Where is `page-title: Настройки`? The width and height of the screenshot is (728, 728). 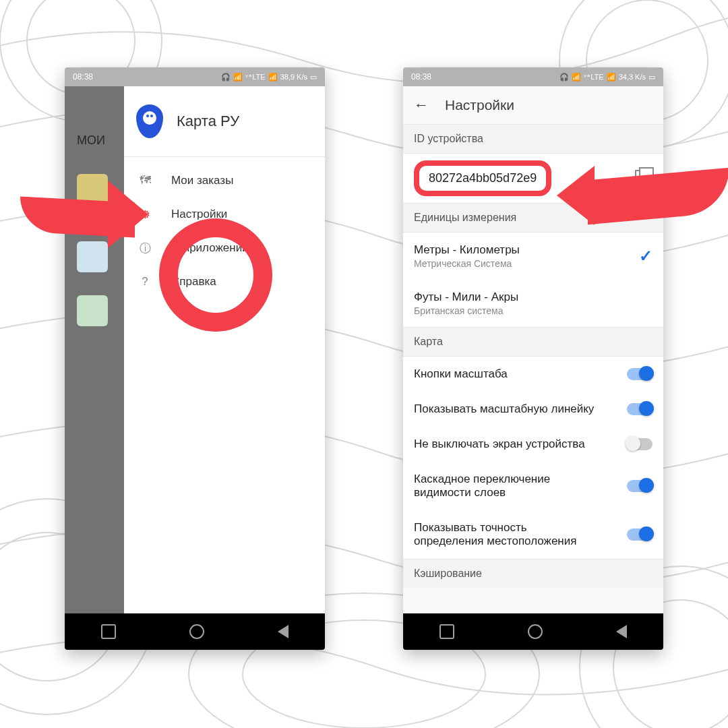
page-title: Настройки is located at coordinates (480, 105).